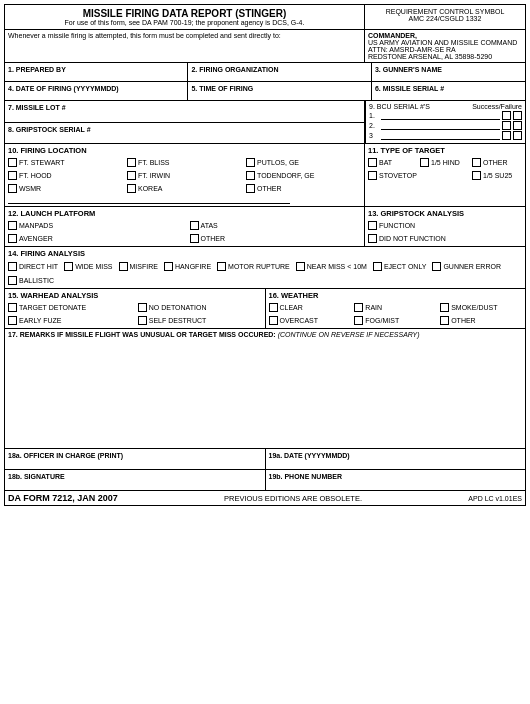 Image resolution: width=530 pixels, height=704 pixels. Describe the element at coordinates (332, 266) in the screenshot. I see `cb-near-miss: NEAR MISS < 10M` at that location.